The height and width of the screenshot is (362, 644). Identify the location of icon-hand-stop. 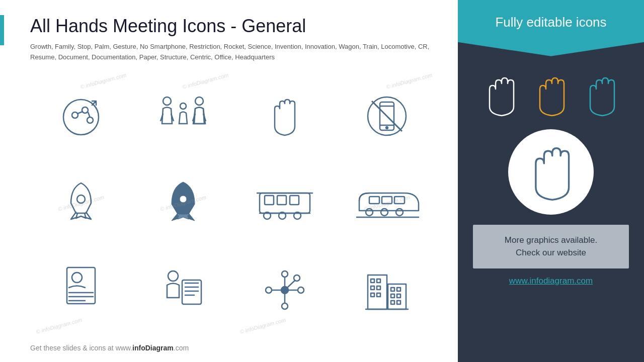
(285, 117).